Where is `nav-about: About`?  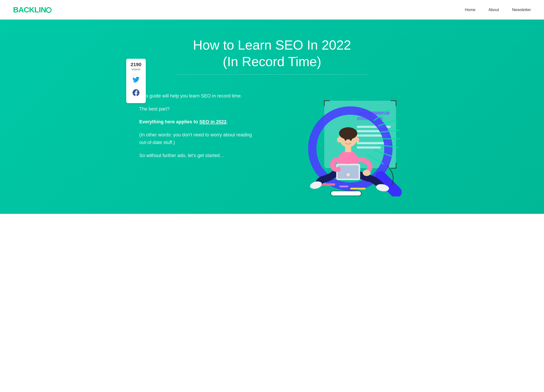
nav-about: About is located at coordinates (494, 10).